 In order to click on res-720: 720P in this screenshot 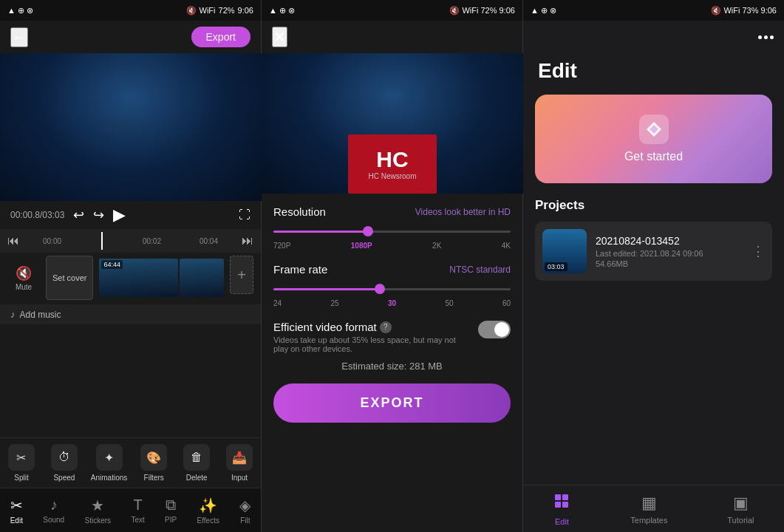, I will do `click(282, 245)`.